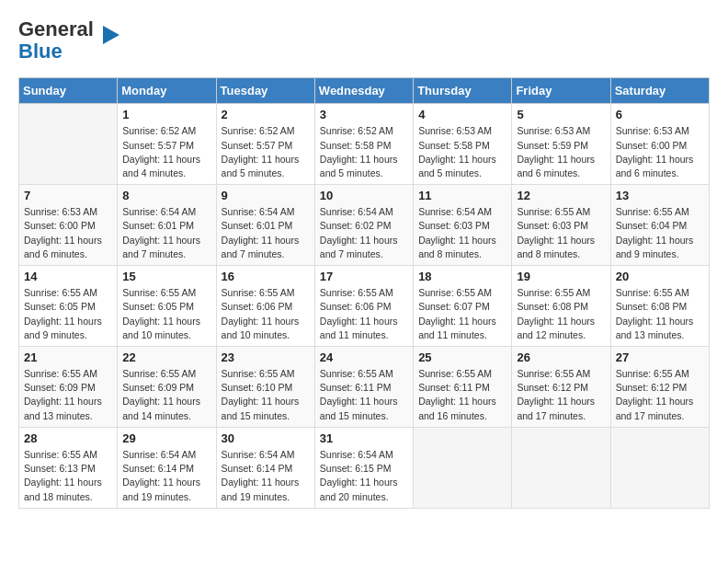 The image size is (728, 563). Describe the element at coordinates (68, 438) in the screenshot. I see `day-number: 28` at that location.